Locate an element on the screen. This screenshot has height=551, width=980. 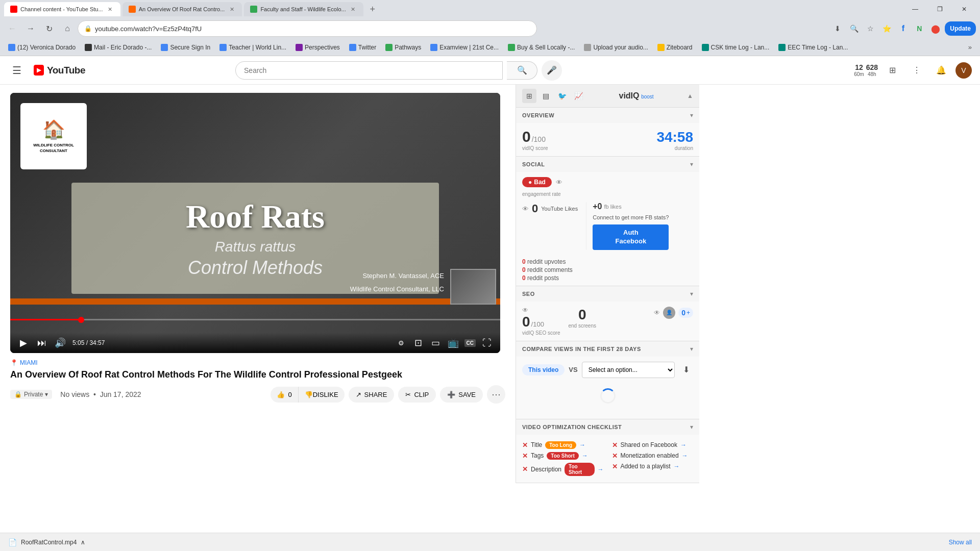
yt-apps-button: ⋮ is located at coordinates (917, 70).